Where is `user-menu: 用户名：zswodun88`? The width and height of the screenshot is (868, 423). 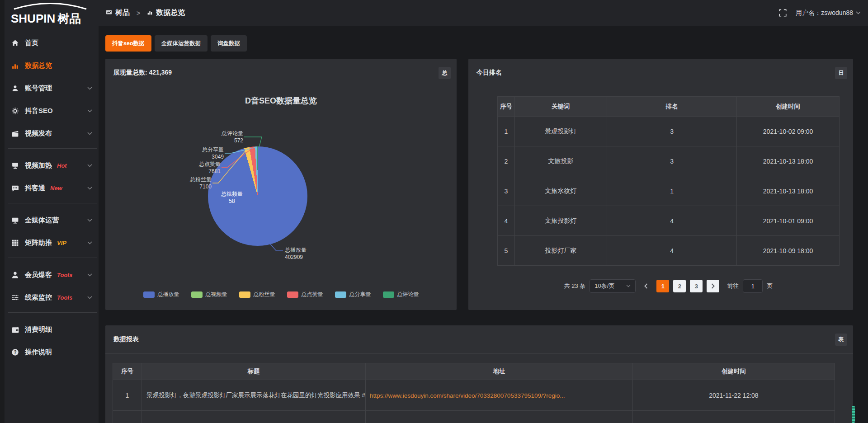
user-menu: 用户名：zswodun88 is located at coordinates (828, 13).